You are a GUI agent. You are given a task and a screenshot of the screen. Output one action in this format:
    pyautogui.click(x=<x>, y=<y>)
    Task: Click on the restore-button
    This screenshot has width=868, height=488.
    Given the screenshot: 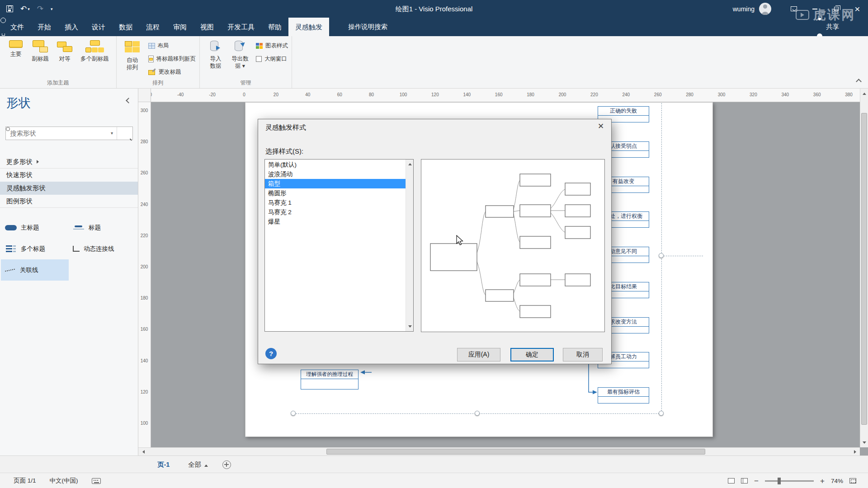 What is the action you would take?
    pyautogui.click(x=836, y=9)
    